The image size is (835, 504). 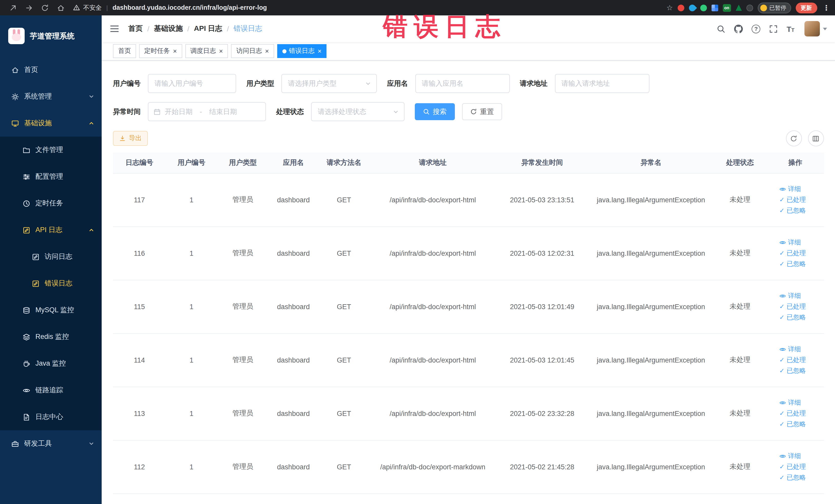 I want to click on address-bar: 不安全 | dashboard.yudao.iocoder.cn/infra/l…, so click(x=170, y=8).